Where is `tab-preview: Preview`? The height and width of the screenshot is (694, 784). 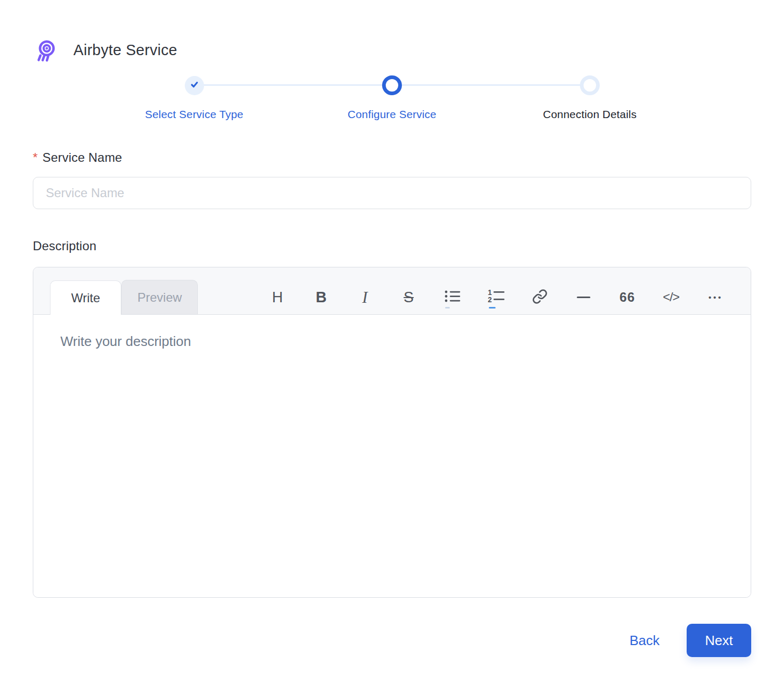 tab-preview: Preview is located at coordinates (159, 297).